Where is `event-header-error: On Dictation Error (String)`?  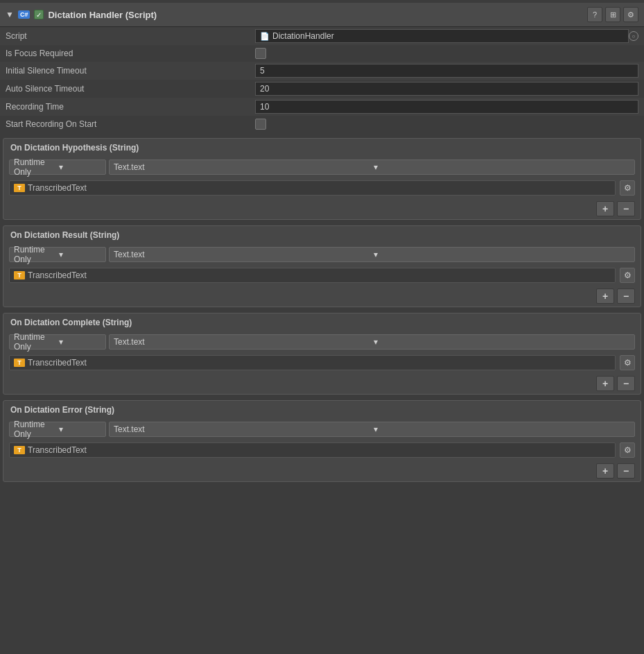
event-header-error: On Dictation Error (String) is located at coordinates (322, 410).